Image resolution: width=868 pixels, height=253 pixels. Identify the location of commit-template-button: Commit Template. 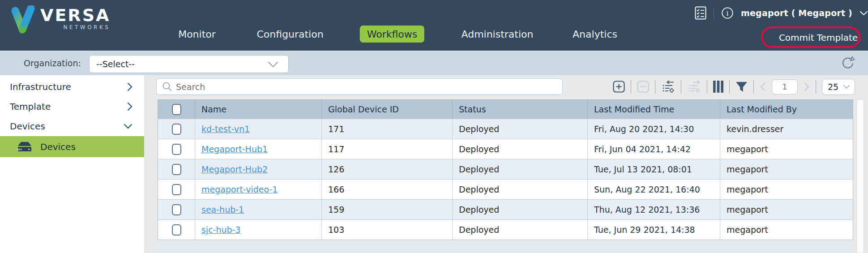
(818, 38).